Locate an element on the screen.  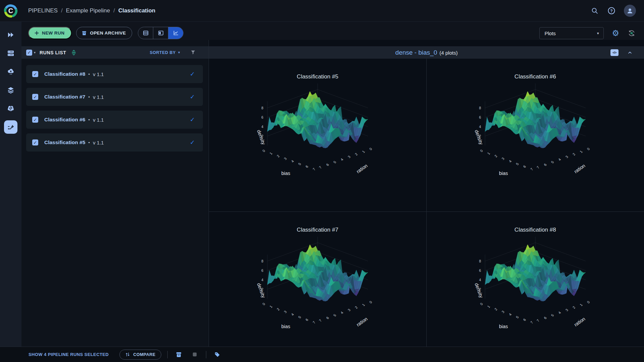
resize-panel-icon is located at coordinates (74, 53).